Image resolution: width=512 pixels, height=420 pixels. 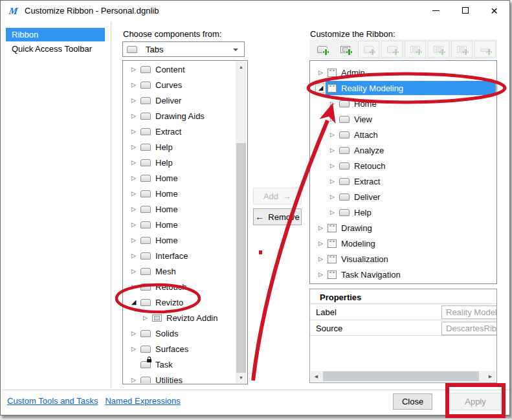 I want to click on category-list: Ribbon Quick Access Toolbar, so click(x=56, y=42).